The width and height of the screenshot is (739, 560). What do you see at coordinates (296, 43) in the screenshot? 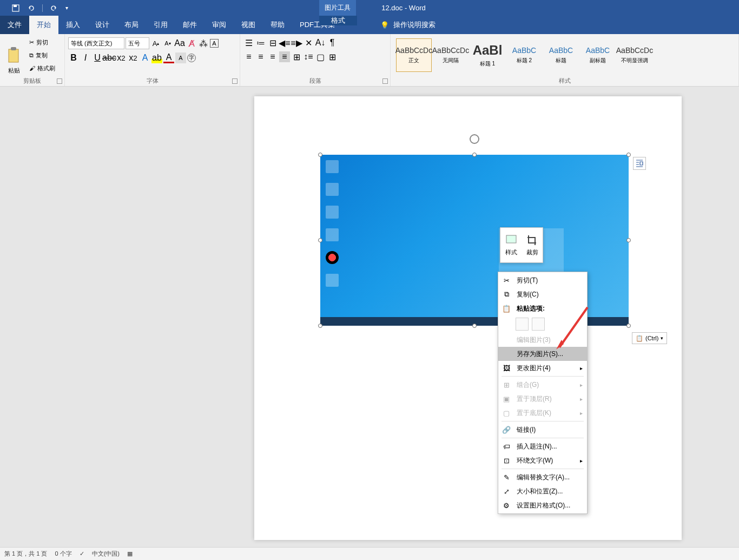
I see `inc-indent-icon: ≡▶` at bounding box center [296, 43].